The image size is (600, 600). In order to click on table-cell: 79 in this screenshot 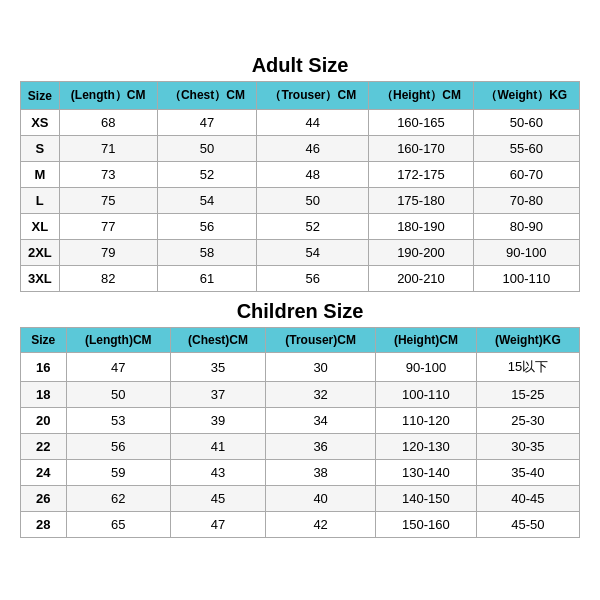, I will do `click(108, 253)`.